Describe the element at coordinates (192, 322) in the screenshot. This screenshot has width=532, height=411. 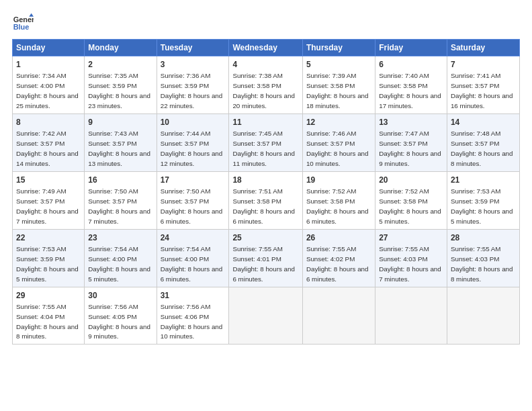
I see `day-info: Sunrise: 7:56 AMSunset: 4:06 PMDaylight:…` at that location.